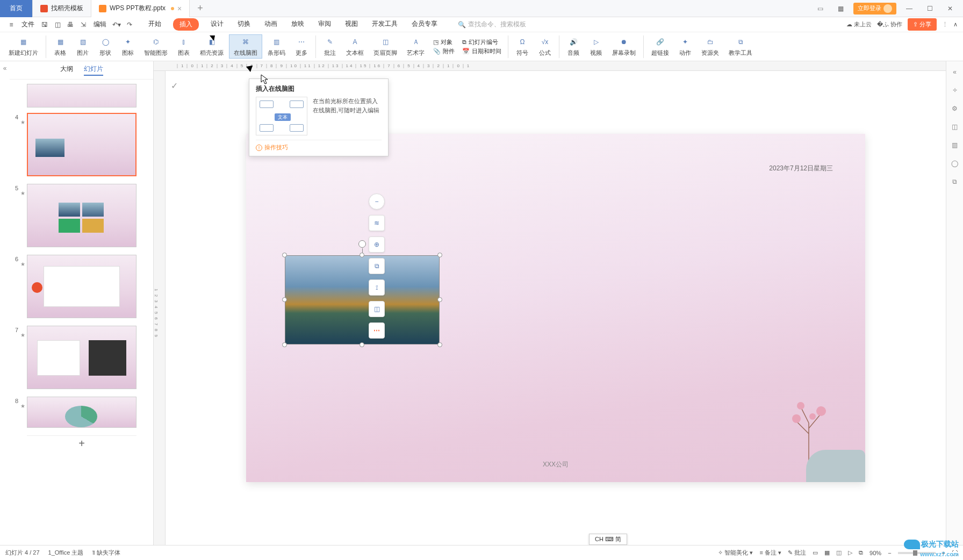  What do you see at coordinates (377, 288) in the screenshot?
I see `tool-pin-icon: ⟟` at bounding box center [377, 288].